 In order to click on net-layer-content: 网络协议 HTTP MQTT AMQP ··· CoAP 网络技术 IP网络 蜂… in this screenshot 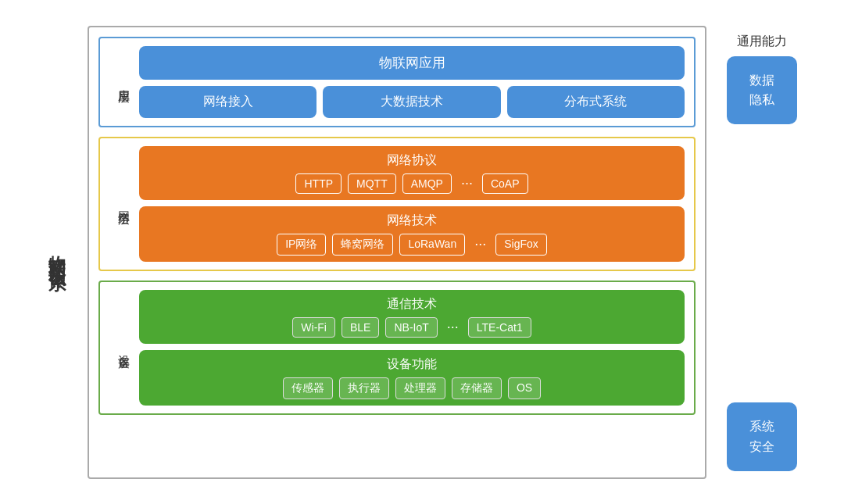, I will do `click(412, 204)`.